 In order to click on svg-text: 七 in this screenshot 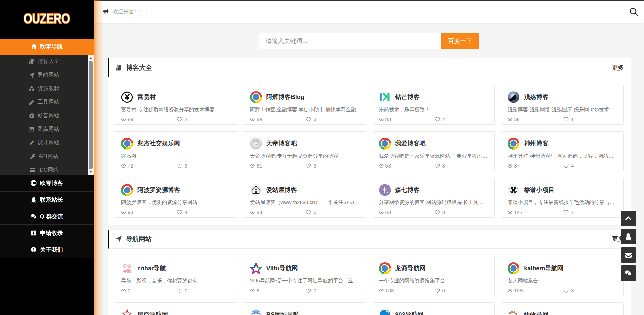, I will do `click(385, 190)`.